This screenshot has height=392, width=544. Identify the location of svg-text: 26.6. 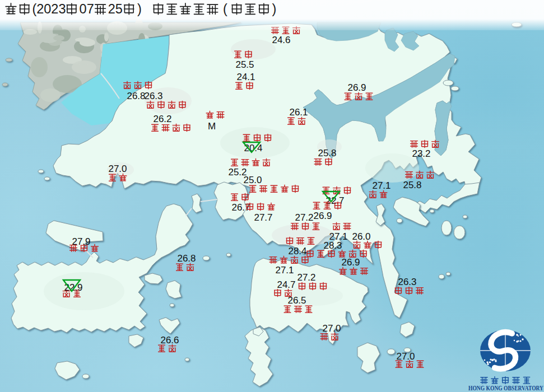
(169, 340).